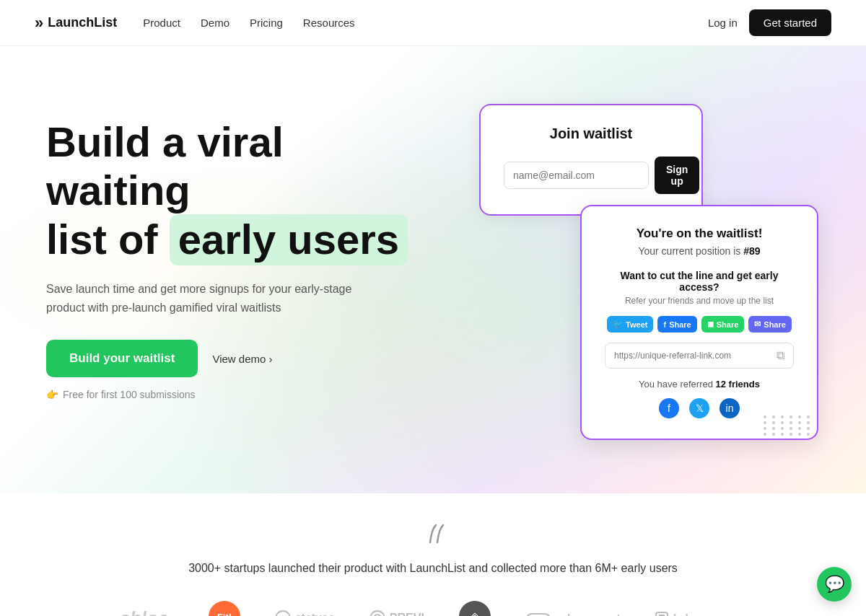  Describe the element at coordinates (834, 584) in the screenshot. I see `chat-button: 💬` at that location.